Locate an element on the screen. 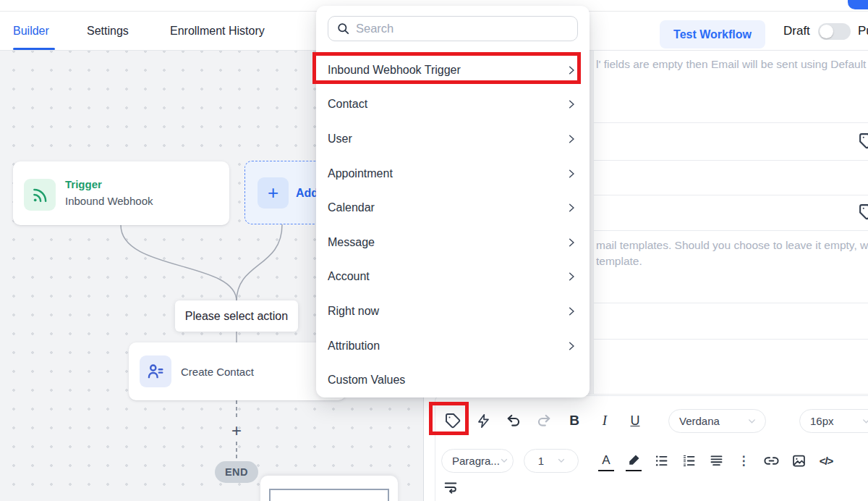  undo-button is located at coordinates (514, 421).